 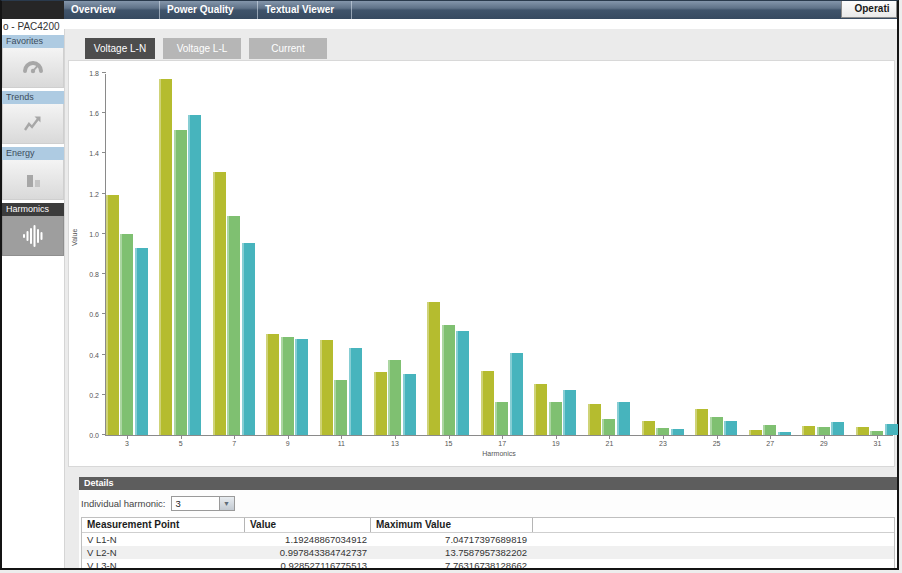 What do you see at coordinates (33, 118) in the screenshot?
I see `sidebar-item-trends: Trends` at bounding box center [33, 118].